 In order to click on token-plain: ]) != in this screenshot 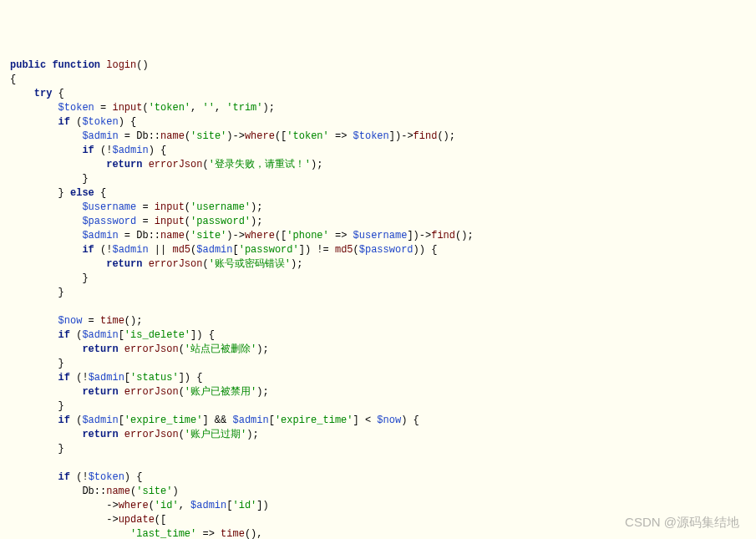, I will do `click(317, 250)`.